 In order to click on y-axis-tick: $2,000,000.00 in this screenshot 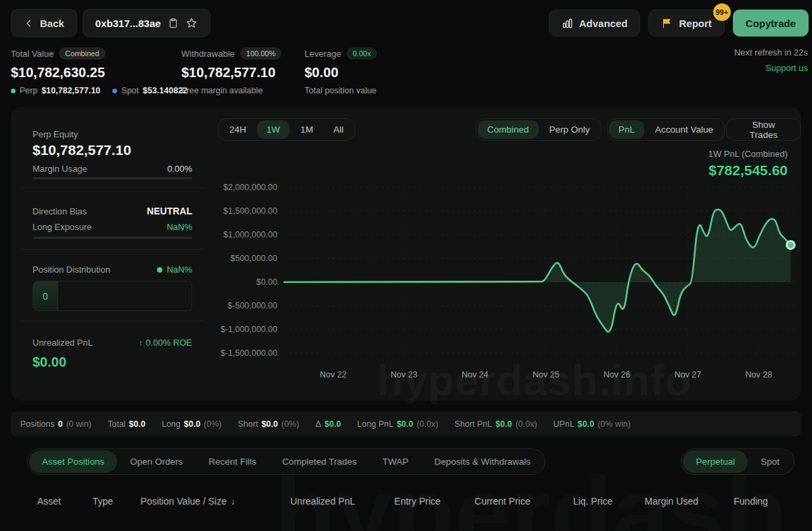, I will do `click(250, 187)`.